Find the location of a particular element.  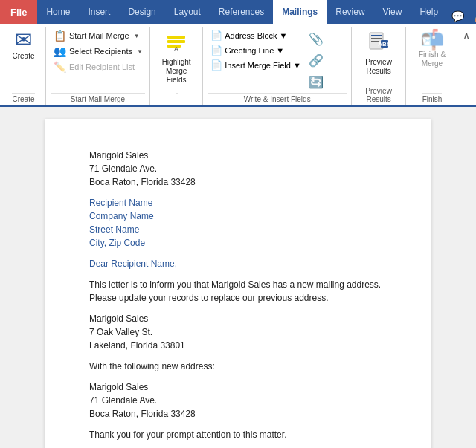

sender-name: Marigold Sales is located at coordinates (238, 155).